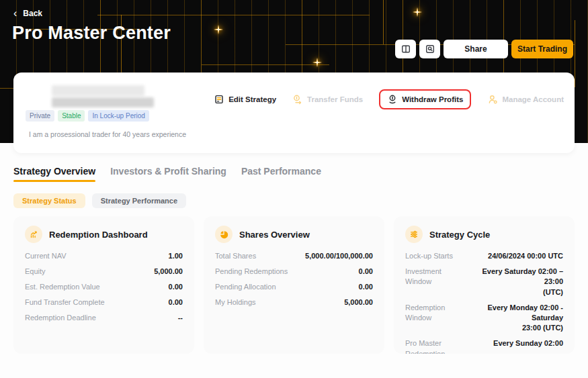 The height and width of the screenshot is (378, 588). What do you see at coordinates (224, 234) in the screenshot?
I see `pie-chart-icon` at bounding box center [224, 234].